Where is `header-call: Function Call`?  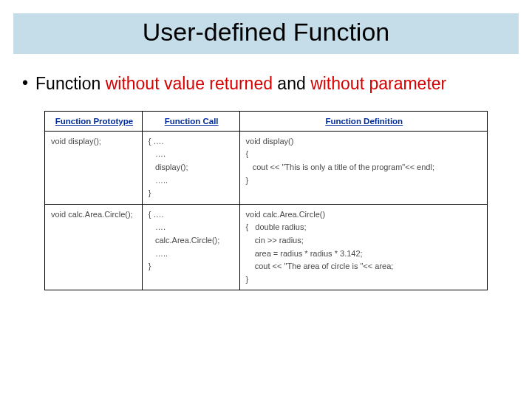 header-call: Function Call is located at coordinates (191, 121).